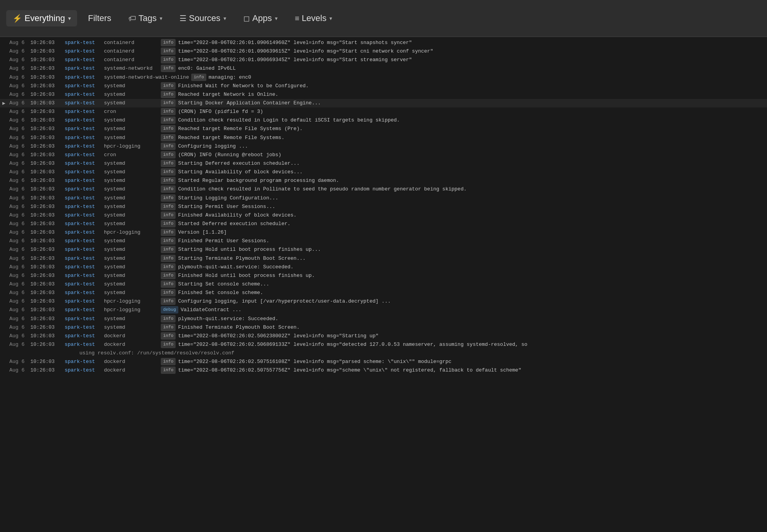 The height and width of the screenshot is (532, 767). I want to click on log-app: dockerd, so click(131, 336).